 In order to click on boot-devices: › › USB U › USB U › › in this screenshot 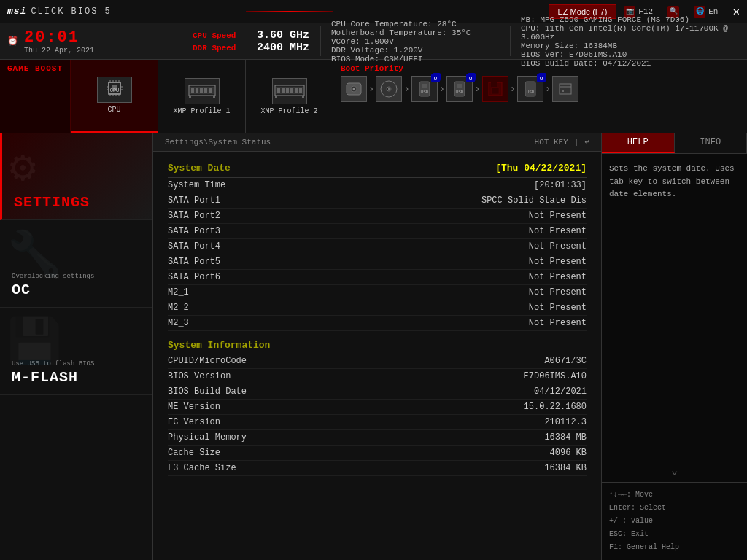, I will do `click(540, 89)`.